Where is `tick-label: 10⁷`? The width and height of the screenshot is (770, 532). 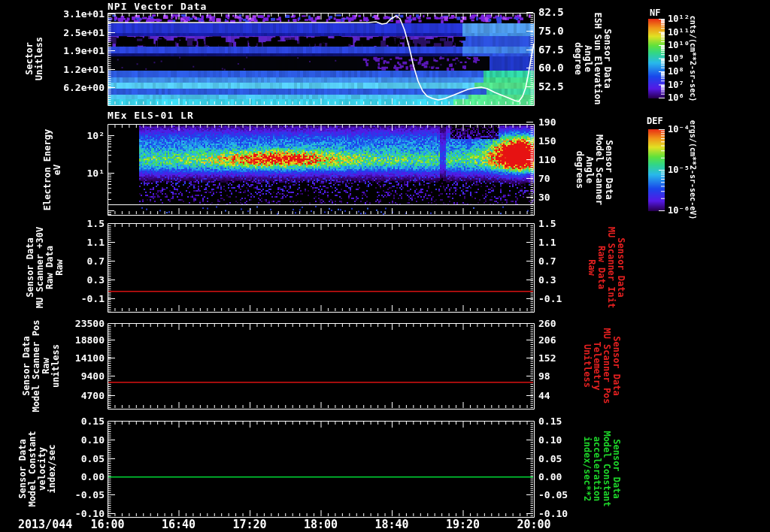
tick-label: 10⁷ is located at coordinates (676, 84).